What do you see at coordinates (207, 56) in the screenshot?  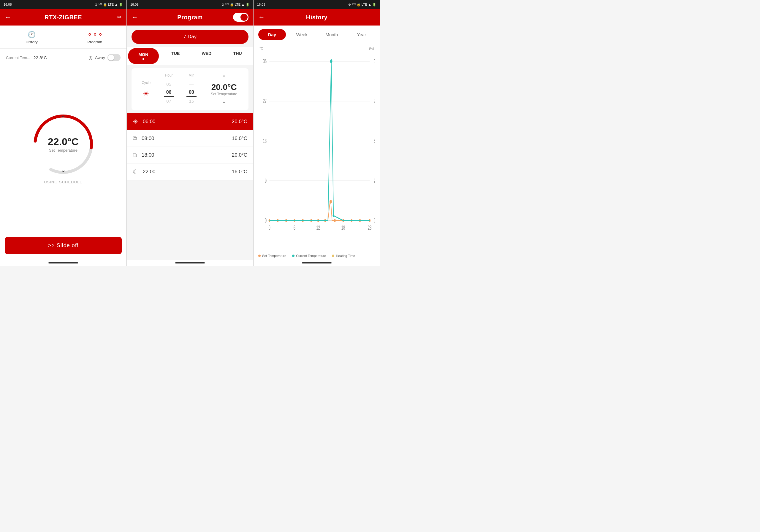 I see `day-tab-wed: WED` at bounding box center [207, 56].